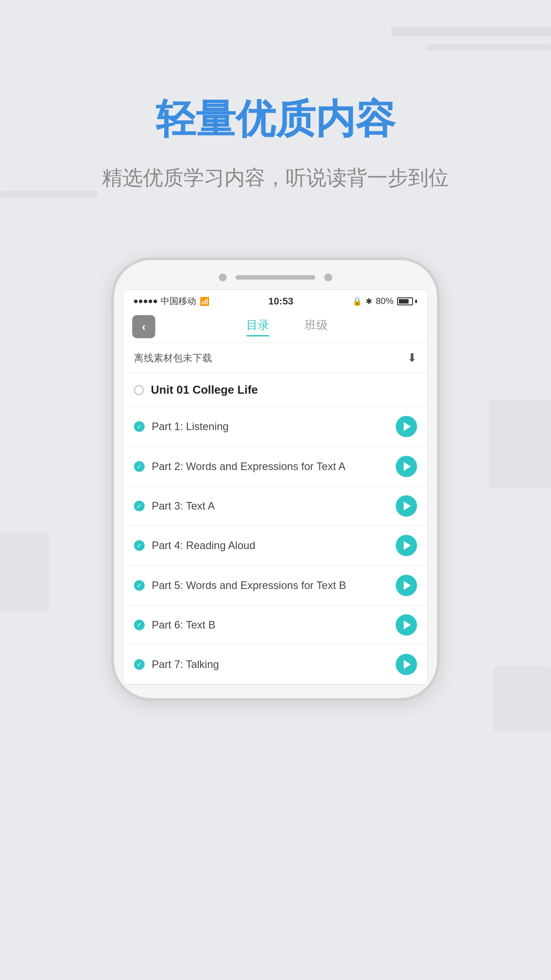 Image resolution: width=551 pixels, height=980 pixels. What do you see at coordinates (287, 327) in the screenshot?
I see `nav-tabs: 目录 班级` at bounding box center [287, 327].